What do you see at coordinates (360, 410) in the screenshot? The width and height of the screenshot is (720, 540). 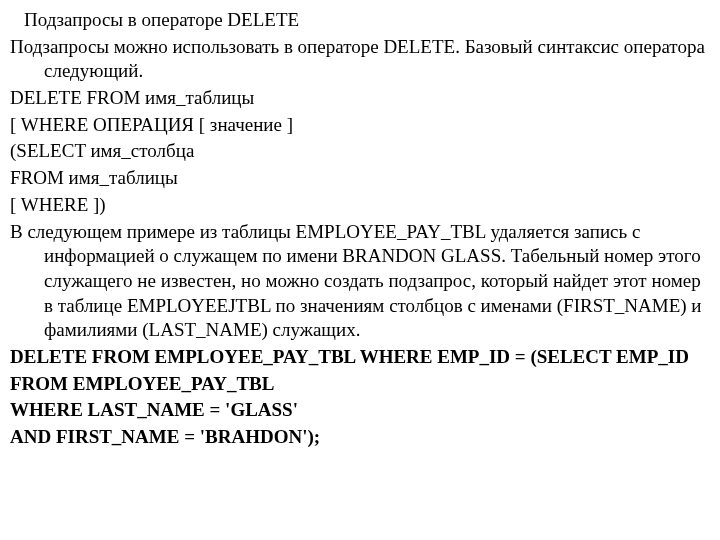 I see `sql-line-3: WHERE LAST_NAME = 'GLASS'` at bounding box center [360, 410].